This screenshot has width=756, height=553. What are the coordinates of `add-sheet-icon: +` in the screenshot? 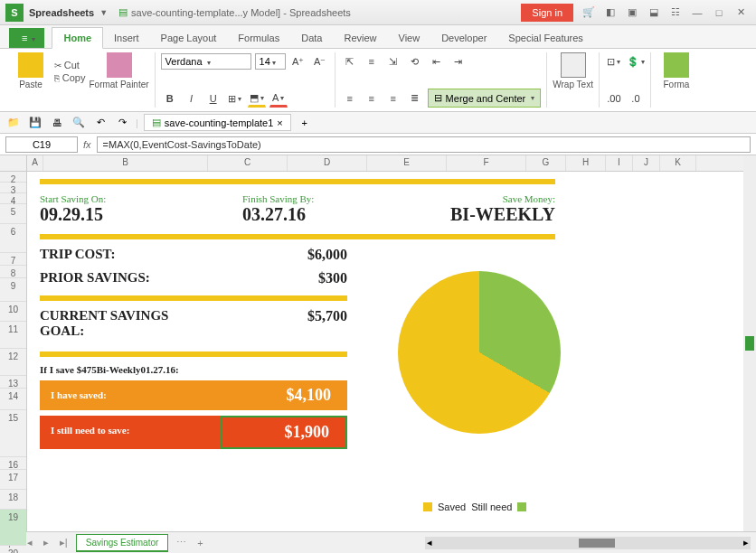 It's located at (200, 543).